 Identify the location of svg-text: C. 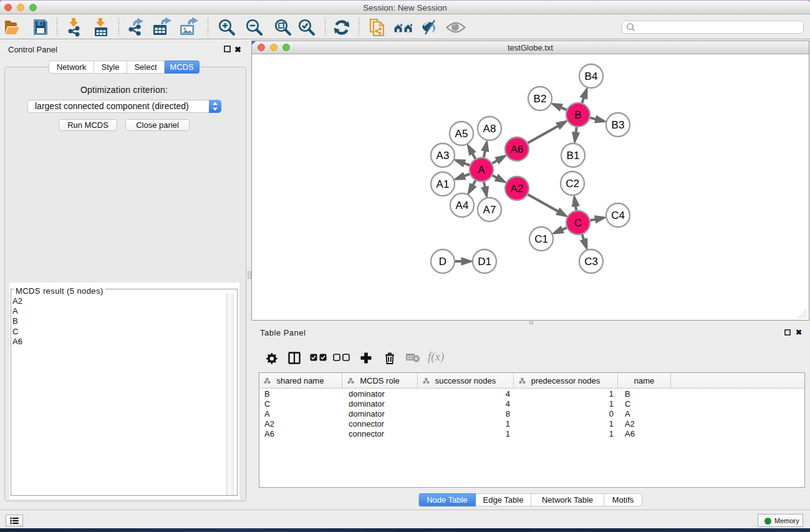
(578, 223).